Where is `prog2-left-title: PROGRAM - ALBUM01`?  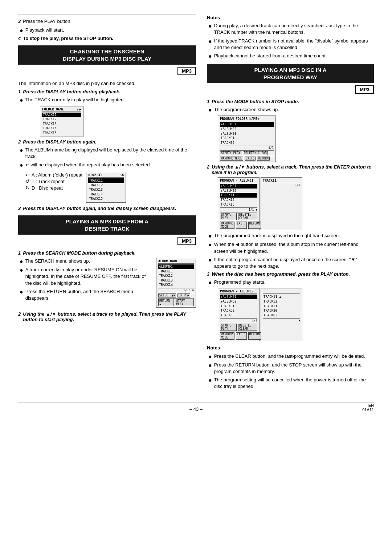
prog2-left-title: PROGRAM - ALBUM01 is located at coordinates (239, 181).